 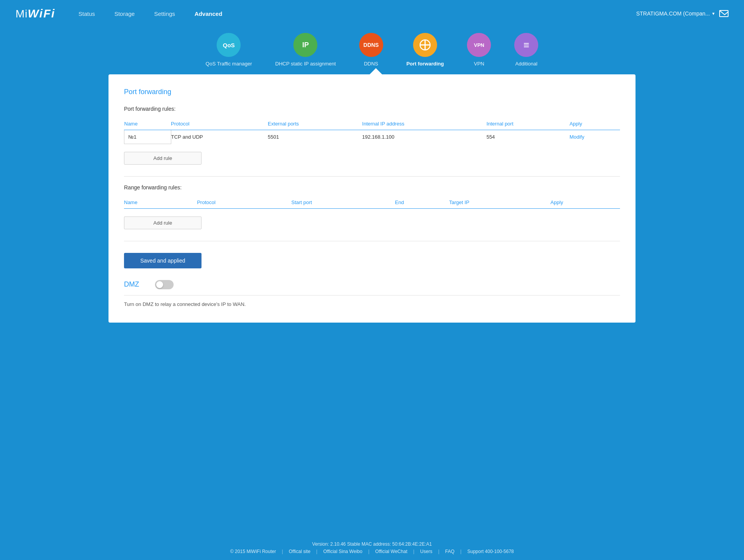 What do you see at coordinates (491, 551) in the screenshot?
I see `footer-support: Support 400-100-5678` at bounding box center [491, 551].